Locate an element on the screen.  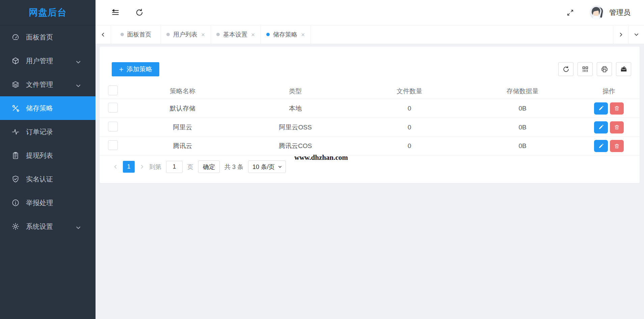
col-header-actions: 操作 is located at coordinates (609, 91).